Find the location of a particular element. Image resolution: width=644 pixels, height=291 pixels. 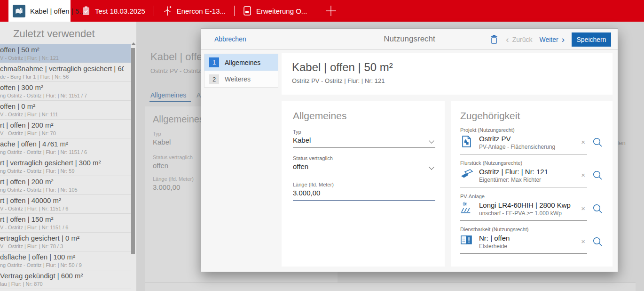

list-item-subtitle: V - Ostritz | Flur: | Nr: 78 / 3 is located at coordinates (62, 246).